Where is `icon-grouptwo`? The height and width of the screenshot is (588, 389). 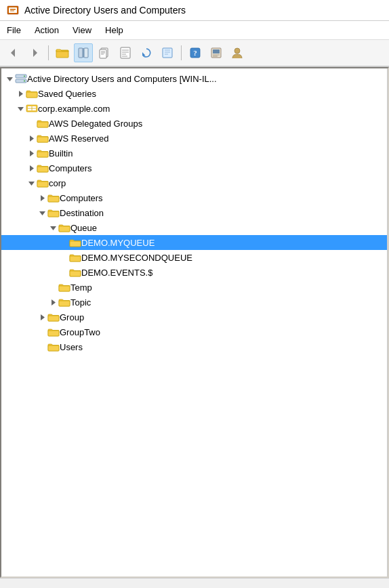 icon-grouptwo is located at coordinates (54, 332).